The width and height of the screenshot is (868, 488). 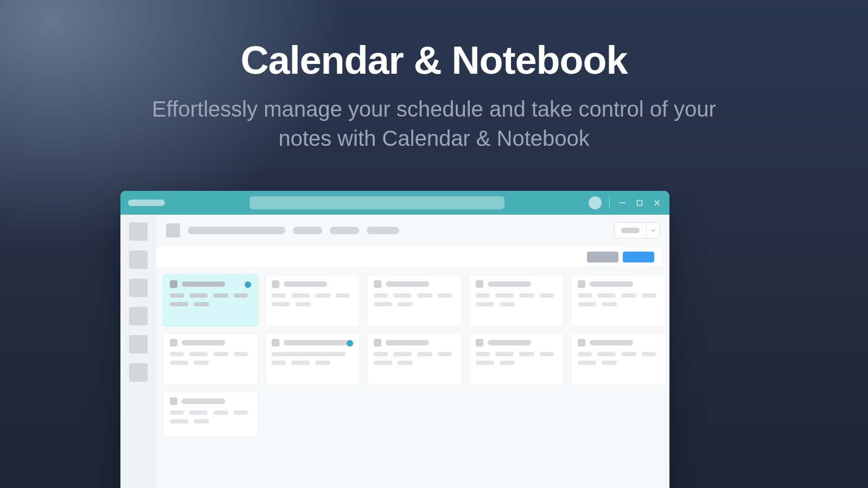 What do you see at coordinates (653, 230) in the screenshot?
I see `chevron-down-icon` at bounding box center [653, 230].